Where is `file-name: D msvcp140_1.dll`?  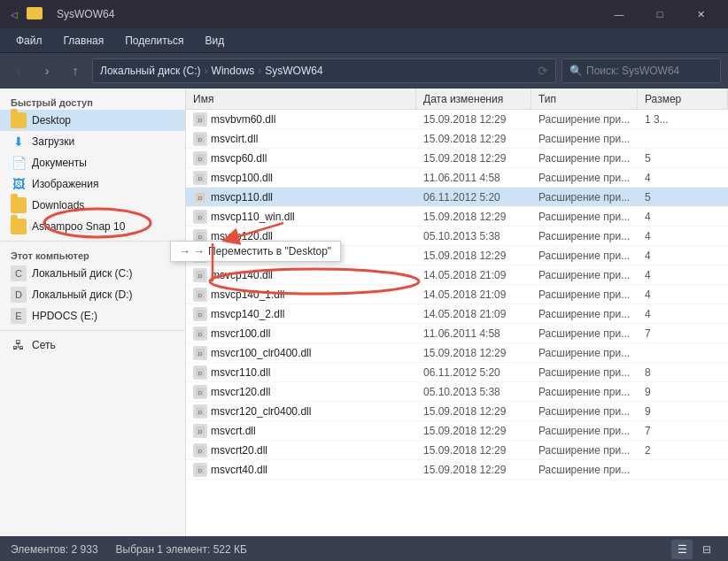 file-name: D msvcp140_1.dll is located at coordinates (301, 295).